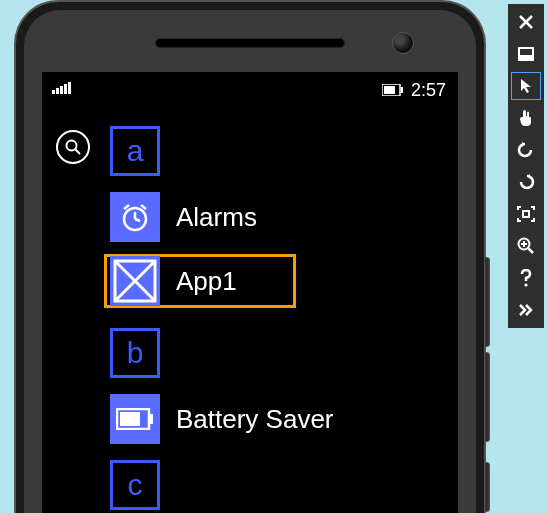 The height and width of the screenshot is (513, 548). I want to click on rotate-right-icon, so click(526, 182).